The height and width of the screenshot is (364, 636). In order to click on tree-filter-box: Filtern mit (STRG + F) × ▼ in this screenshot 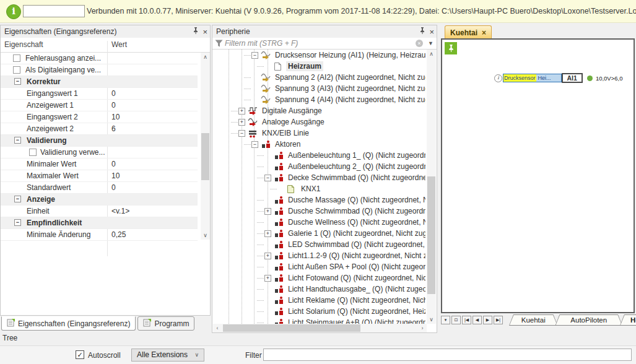, I will do `click(325, 43)`.